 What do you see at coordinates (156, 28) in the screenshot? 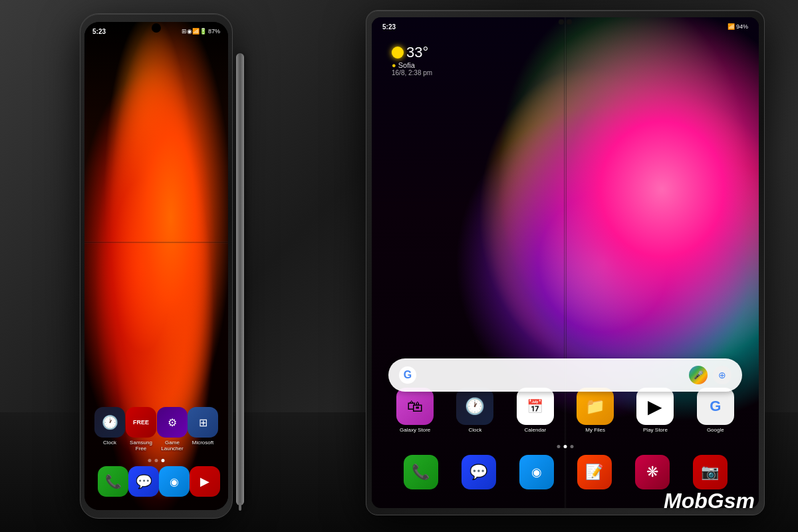
I see `front-camera-left` at bounding box center [156, 28].